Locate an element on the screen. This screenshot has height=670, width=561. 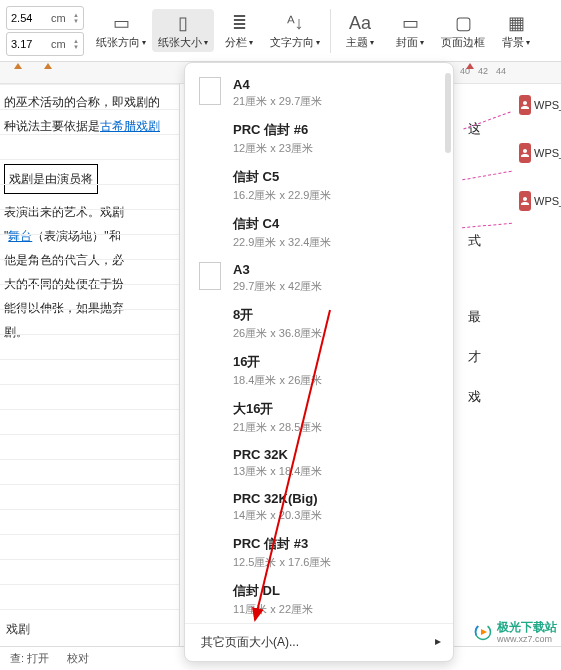
status-proof: 校对 is located at coordinates (78, 658).